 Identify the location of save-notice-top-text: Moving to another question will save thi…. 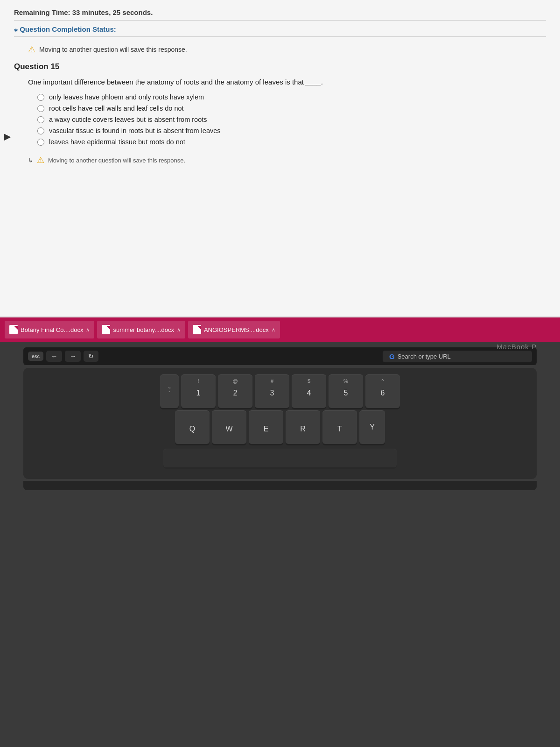
(113, 49).